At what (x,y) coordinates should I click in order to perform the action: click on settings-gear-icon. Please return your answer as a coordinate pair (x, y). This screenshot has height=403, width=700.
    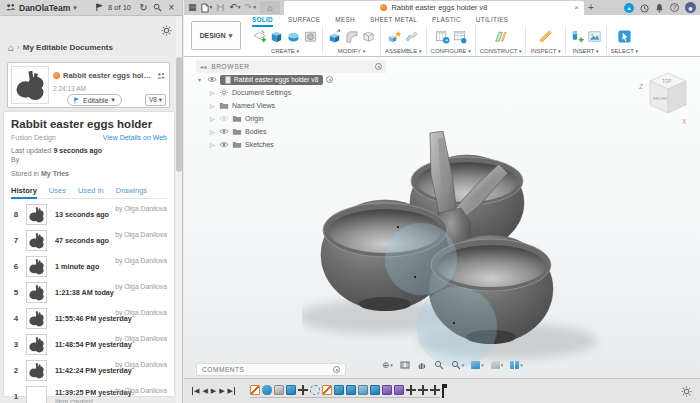
    Looking at the image, I should click on (166, 30).